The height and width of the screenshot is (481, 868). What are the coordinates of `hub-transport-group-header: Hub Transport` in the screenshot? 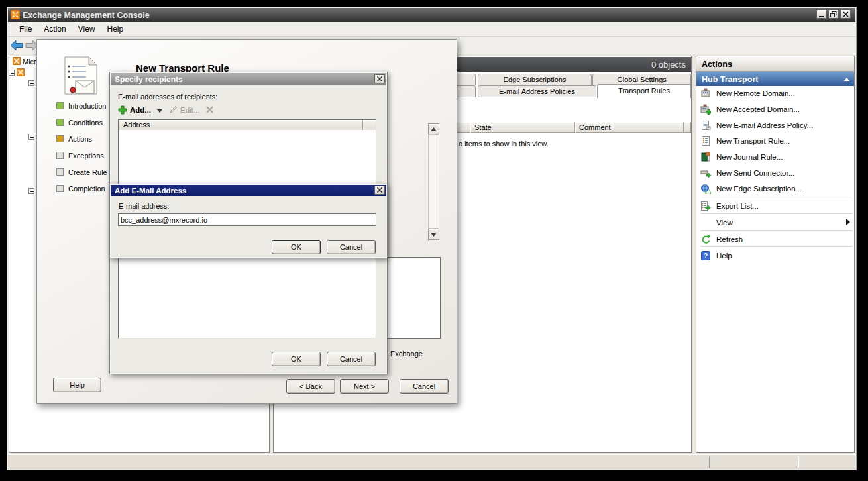 It's located at (775, 79).